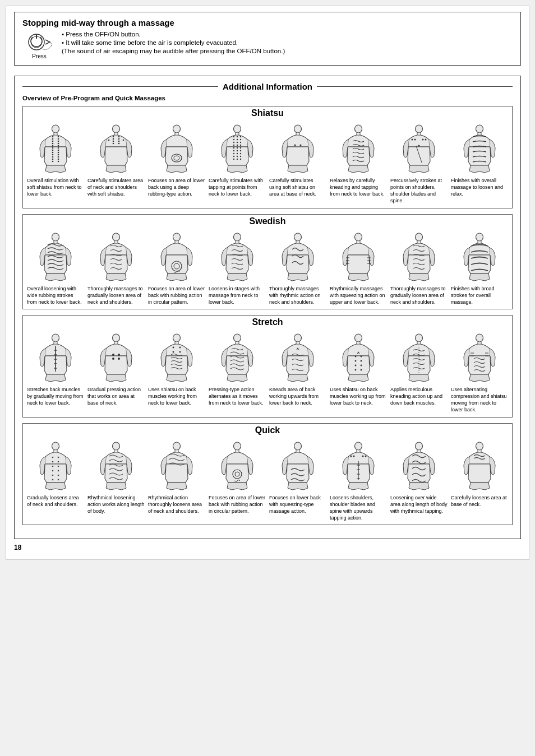 The height and width of the screenshot is (756, 535). Describe the element at coordinates (479, 187) in the screenshot. I see `massage-desc-shiatsu-7: Finishes with overall massage to loosen …` at that location.